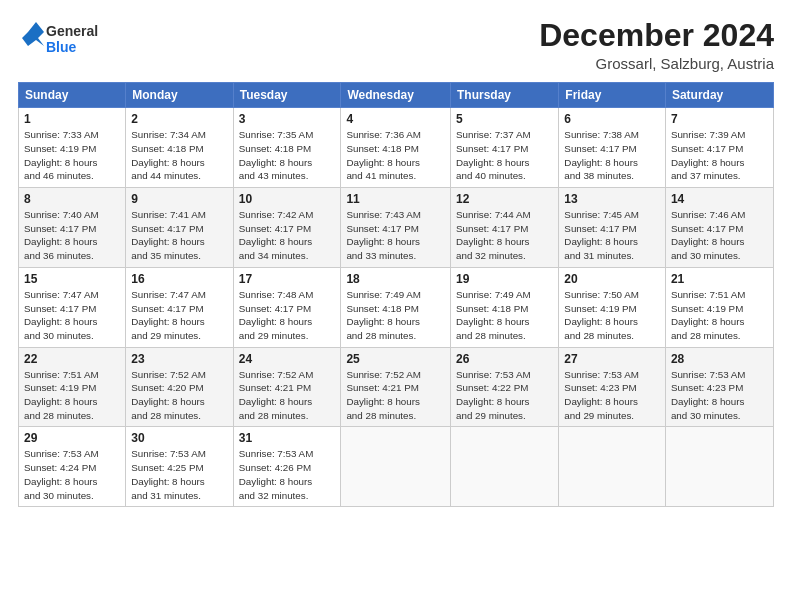 Image resolution: width=792 pixels, height=612 pixels. What do you see at coordinates (180, 148) in the screenshot?
I see `calendar-cell: 2Sunrise: 7:34 AM Sunset: 4:18 PM Daylig…` at bounding box center [180, 148].